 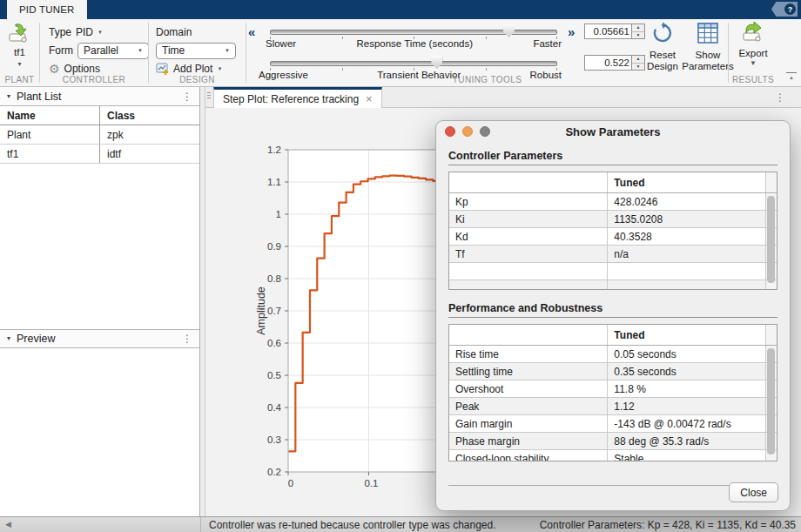 I want to click on svg-text: 0.7, so click(x=274, y=311).